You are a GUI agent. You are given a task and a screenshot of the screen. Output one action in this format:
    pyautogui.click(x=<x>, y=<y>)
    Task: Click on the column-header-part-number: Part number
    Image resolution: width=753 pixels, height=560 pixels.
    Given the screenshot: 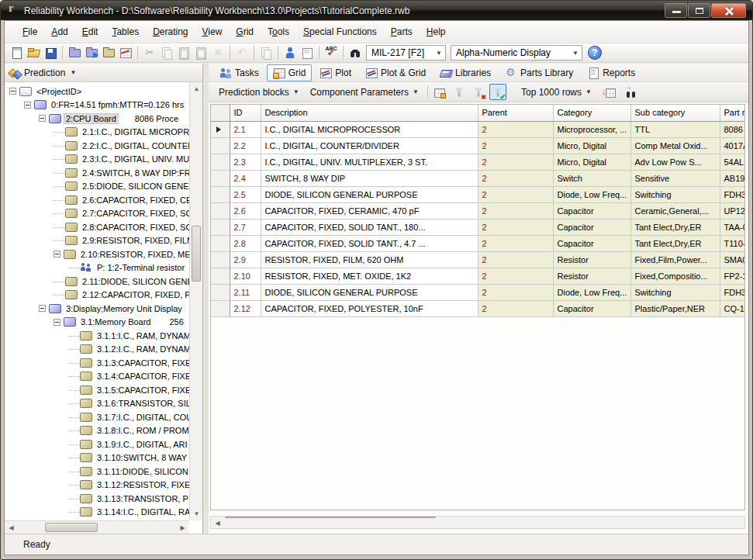 What is the action you would take?
    pyautogui.click(x=732, y=113)
    